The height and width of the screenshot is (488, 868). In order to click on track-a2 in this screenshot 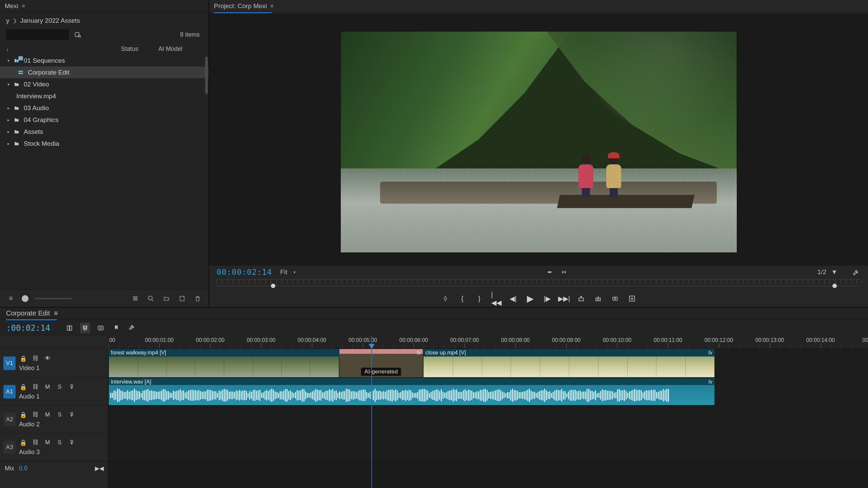, I will do `click(488, 420)`.